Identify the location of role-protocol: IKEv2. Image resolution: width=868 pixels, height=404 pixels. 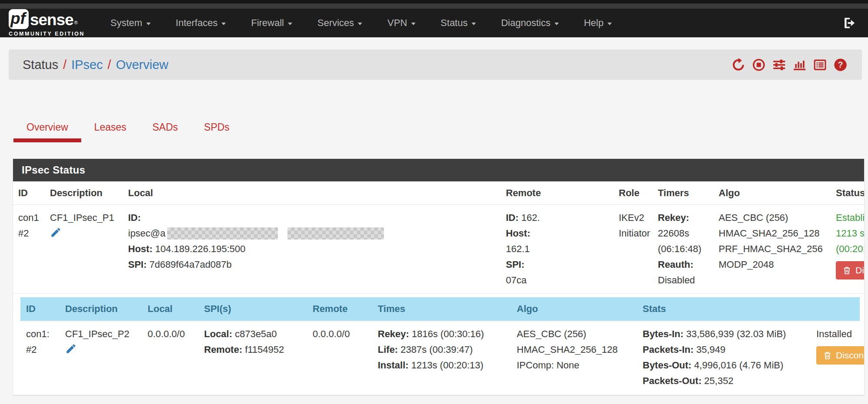
(634, 218).